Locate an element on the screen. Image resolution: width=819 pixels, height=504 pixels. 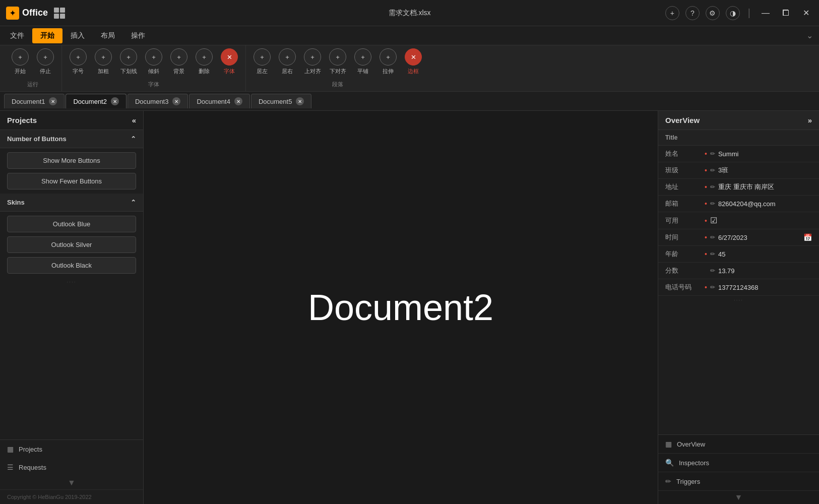
field-edit-phone-icon: ✏ is located at coordinates (713, 287).